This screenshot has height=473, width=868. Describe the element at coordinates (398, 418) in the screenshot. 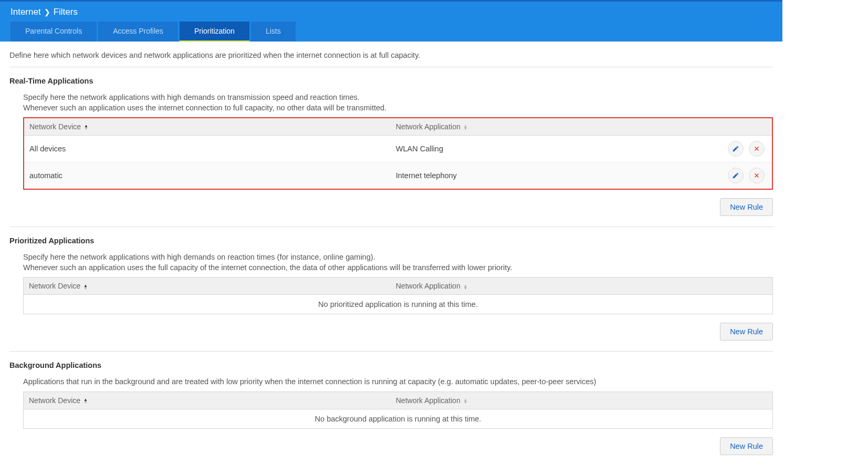

I see `empty-row: No background application is running at …` at that location.